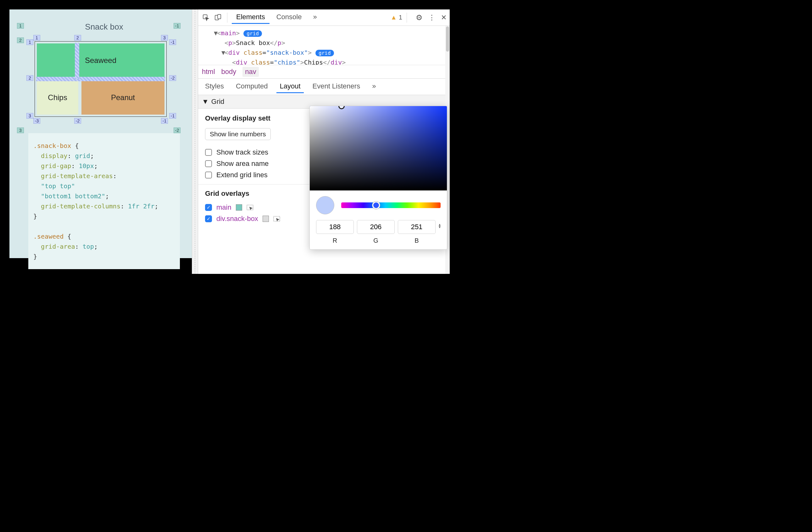  Describe the element at coordinates (224, 208) in the screenshot. I see `overlay-name: main` at that location.